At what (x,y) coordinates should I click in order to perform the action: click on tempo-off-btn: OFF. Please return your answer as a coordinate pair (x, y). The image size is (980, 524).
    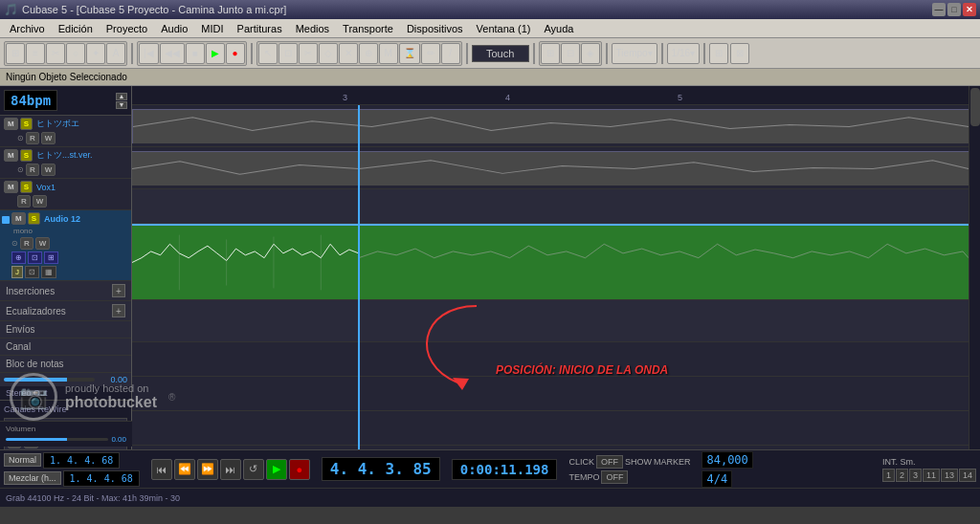
    Looking at the image, I should click on (614, 477).